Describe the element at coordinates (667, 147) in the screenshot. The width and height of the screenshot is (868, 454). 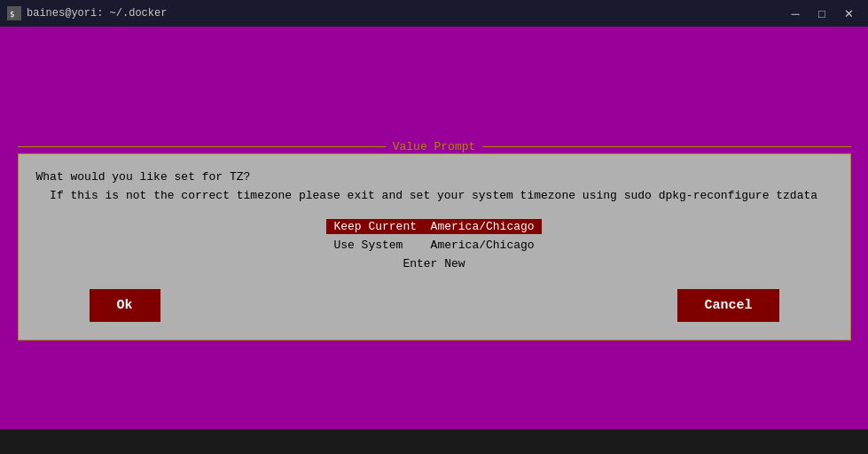
I see `title-line-right` at that location.